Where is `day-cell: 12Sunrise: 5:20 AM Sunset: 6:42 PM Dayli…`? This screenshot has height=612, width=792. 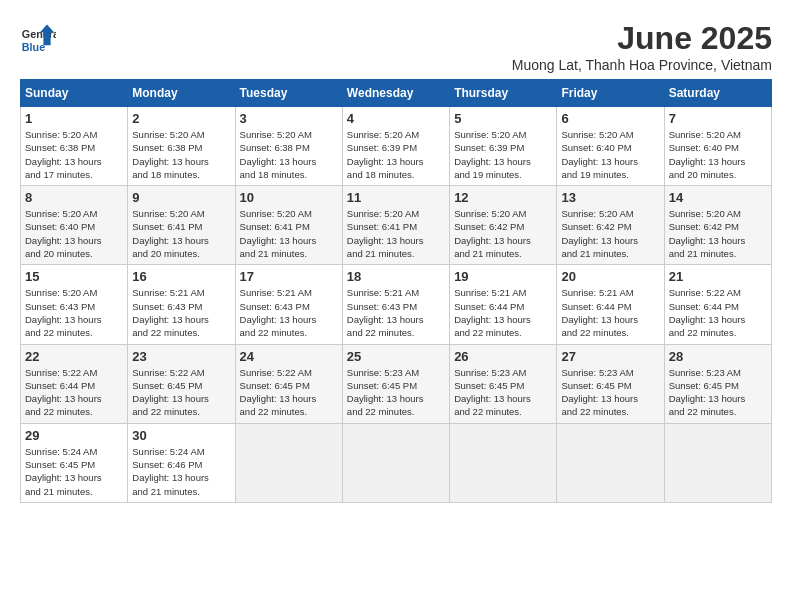 day-cell: 12Sunrise: 5:20 AM Sunset: 6:42 PM Dayli… is located at coordinates (504, 226).